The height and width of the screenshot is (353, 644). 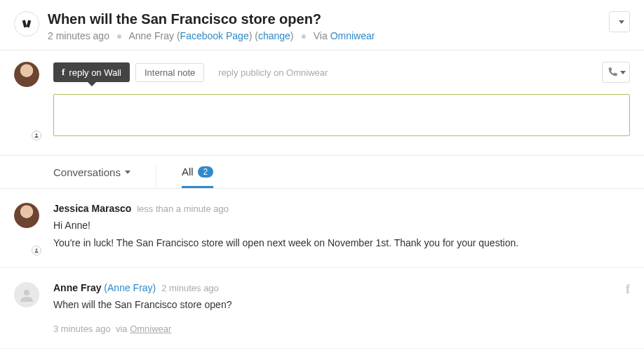 What do you see at coordinates (206, 172) in the screenshot?
I see `all-count-badge: 2` at bounding box center [206, 172].